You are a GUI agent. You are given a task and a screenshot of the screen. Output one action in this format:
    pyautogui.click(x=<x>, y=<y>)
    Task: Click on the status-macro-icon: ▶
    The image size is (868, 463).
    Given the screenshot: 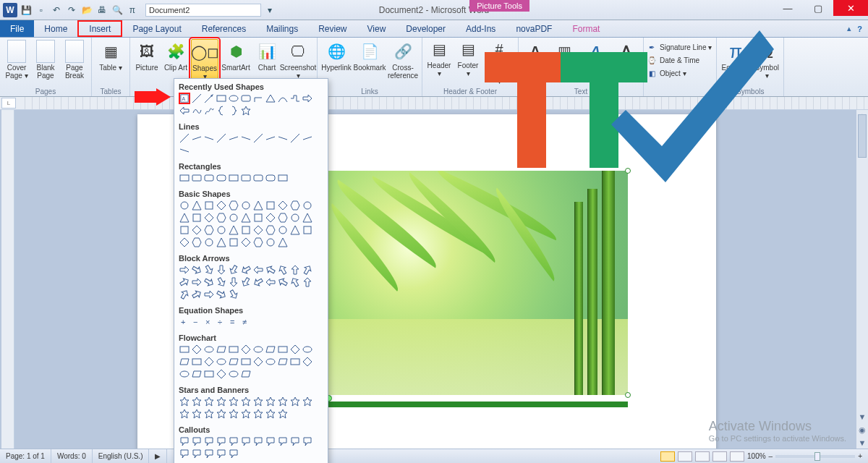 What is the action you would take?
    pyautogui.click(x=158, y=456)
    